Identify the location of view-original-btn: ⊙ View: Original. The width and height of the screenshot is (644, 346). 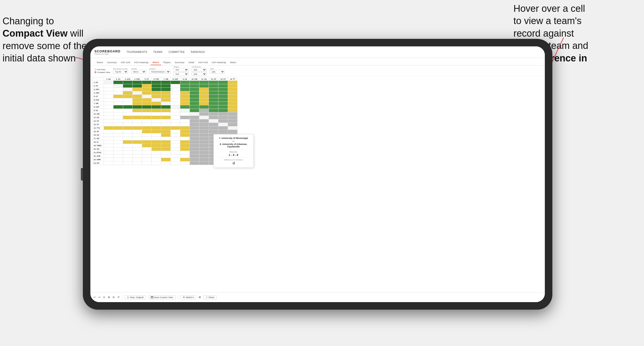
(135, 297).